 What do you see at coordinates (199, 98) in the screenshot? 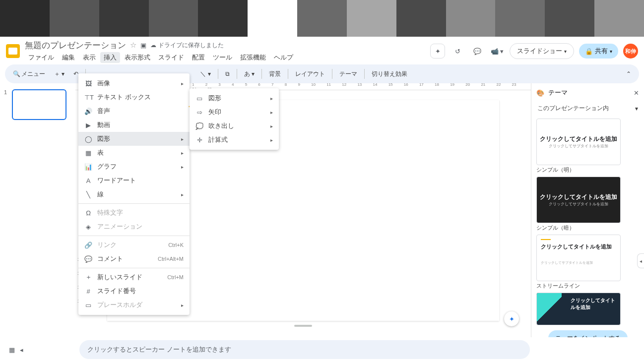
I see `rect-icon: ▭` at bounding box center [199, 98].